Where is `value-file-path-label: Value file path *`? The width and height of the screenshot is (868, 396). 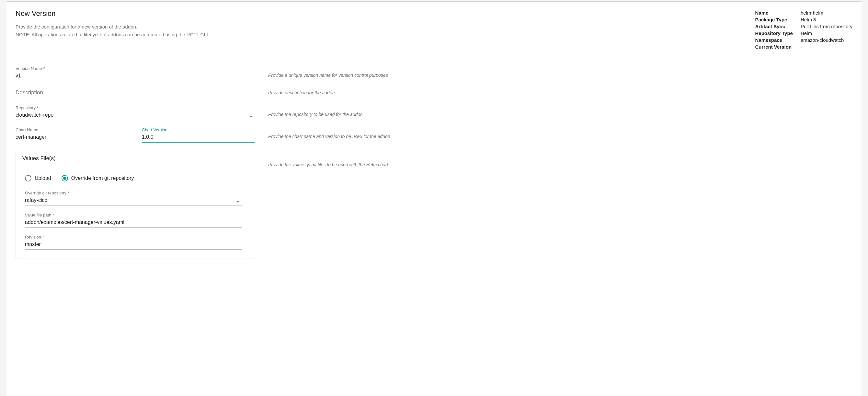
value-file-path-label: Value file path * is located at coordinates (133, 215).